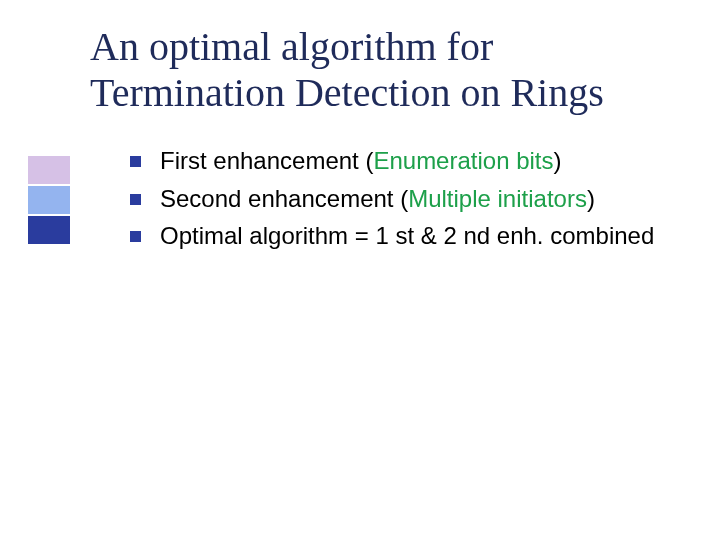 This screenshot has height=540, width=720. I want to click on bullet-text-prefix: Optimal algorithm = 1 st & 2 nd enh. com…, so click(407, 236).